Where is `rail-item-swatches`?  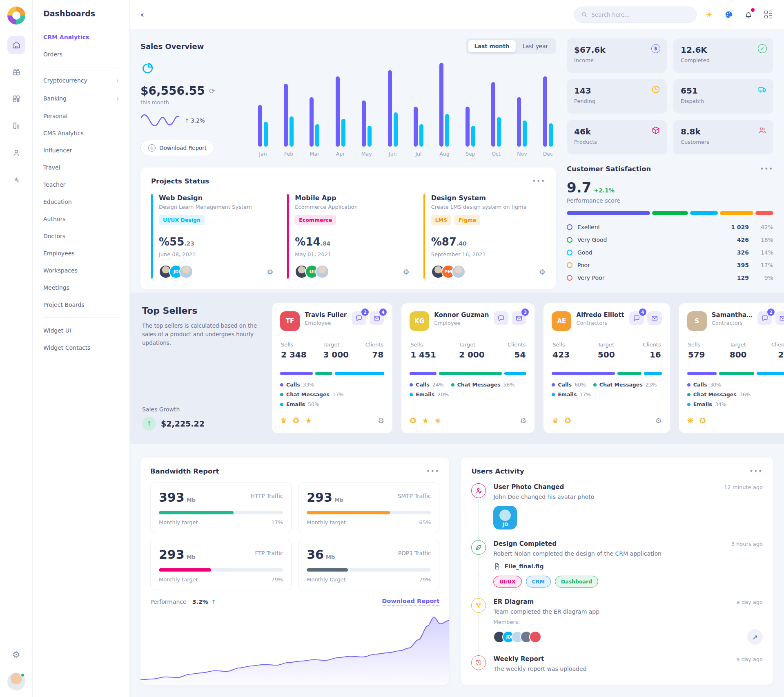
rail-item-swatches is located at coordinates (16, 126).